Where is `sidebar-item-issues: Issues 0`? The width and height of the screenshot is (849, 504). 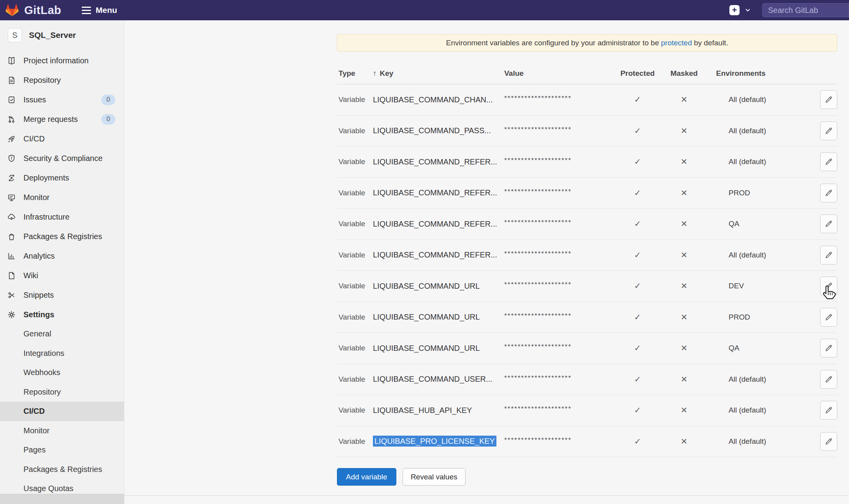
sidebar-item-issues: Issues 0 is located at coordinates (62, 100).